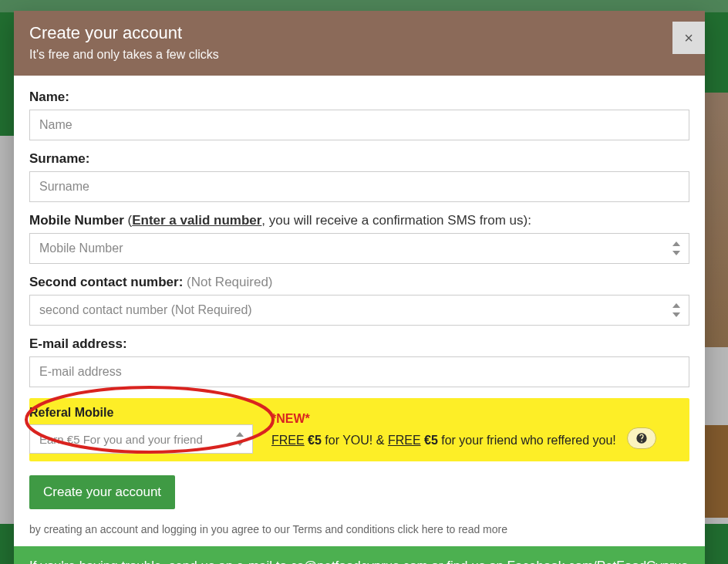 The image size is (728, 564). What do you see at coordinates (291, 418) in the screenshot?
I see `new-badge: *NEW*` at bounding box center [291, 418].